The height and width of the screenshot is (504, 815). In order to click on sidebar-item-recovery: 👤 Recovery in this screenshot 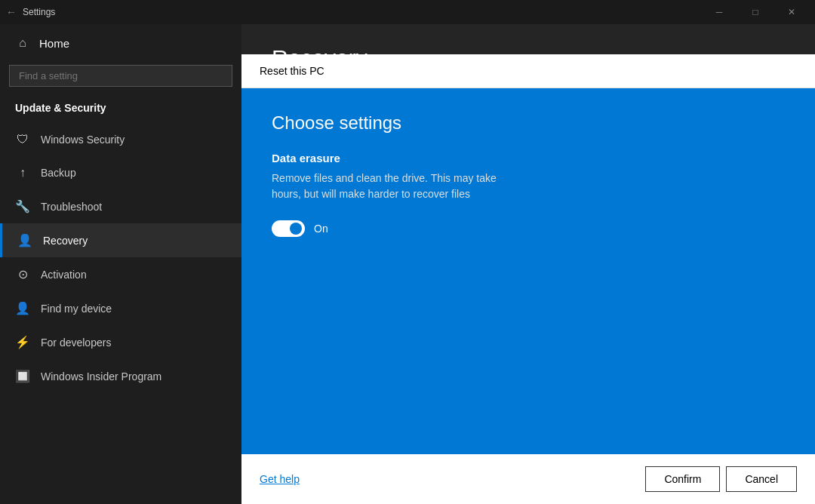, I will do `click(121, 240)`.